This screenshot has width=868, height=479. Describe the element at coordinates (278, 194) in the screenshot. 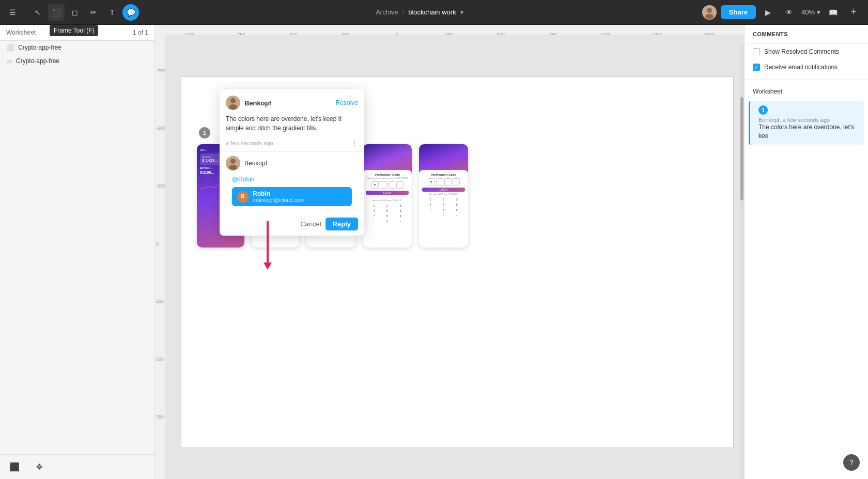

I see `mention-name: Robin` at that location.